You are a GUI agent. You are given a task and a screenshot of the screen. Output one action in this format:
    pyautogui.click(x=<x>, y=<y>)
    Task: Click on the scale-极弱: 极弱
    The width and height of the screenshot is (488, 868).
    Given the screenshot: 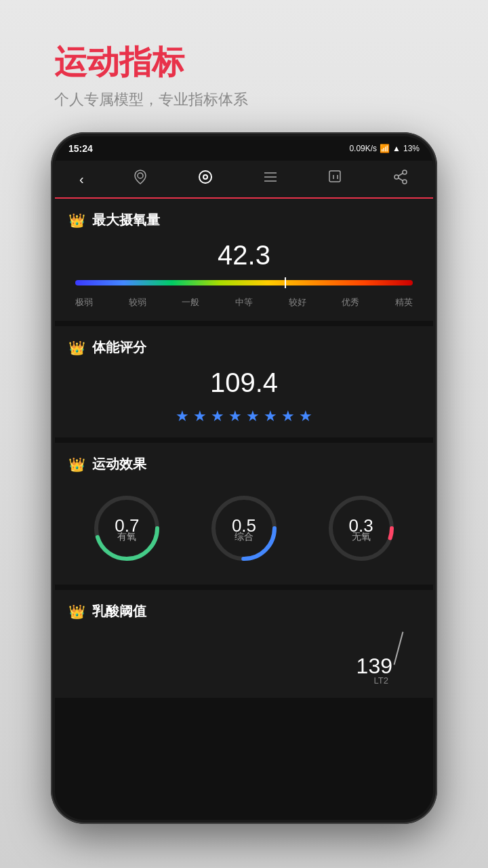 What is the action you would take?
    pyautogui.click(x=84, y=302)
    